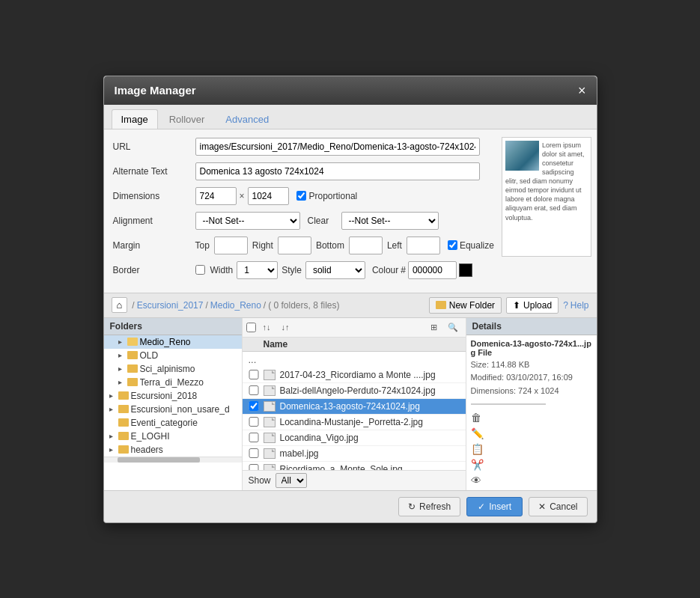 This screenshot has height=598, width=700. Describe the element at coordinates (582, 91) in the screenshot. I see `modal-close-button: ×` at that location.